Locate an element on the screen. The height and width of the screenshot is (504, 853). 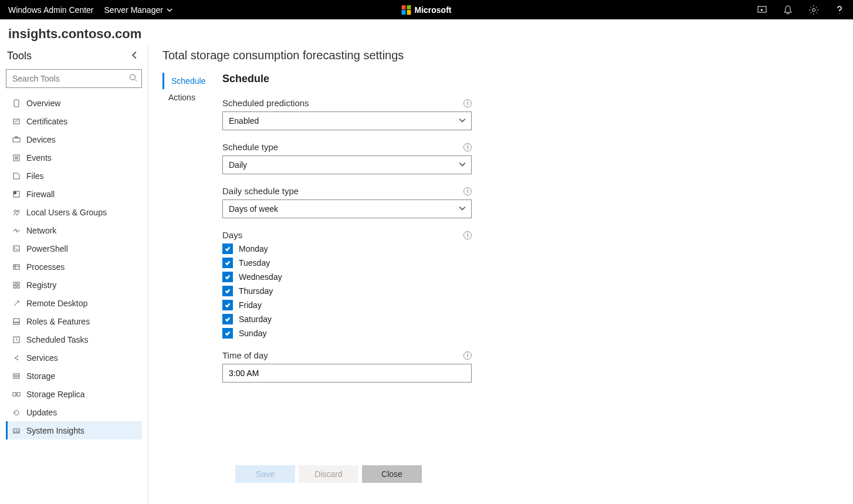
presentation-icon is located at coordinates (762, 10).